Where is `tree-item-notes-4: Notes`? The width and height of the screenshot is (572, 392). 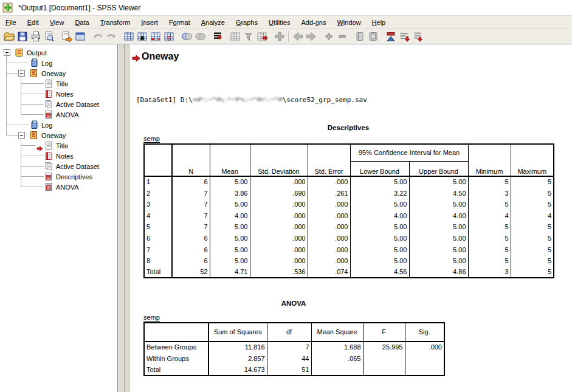 tree-item-notes-4: Notes is located at coordinates (58, 94).